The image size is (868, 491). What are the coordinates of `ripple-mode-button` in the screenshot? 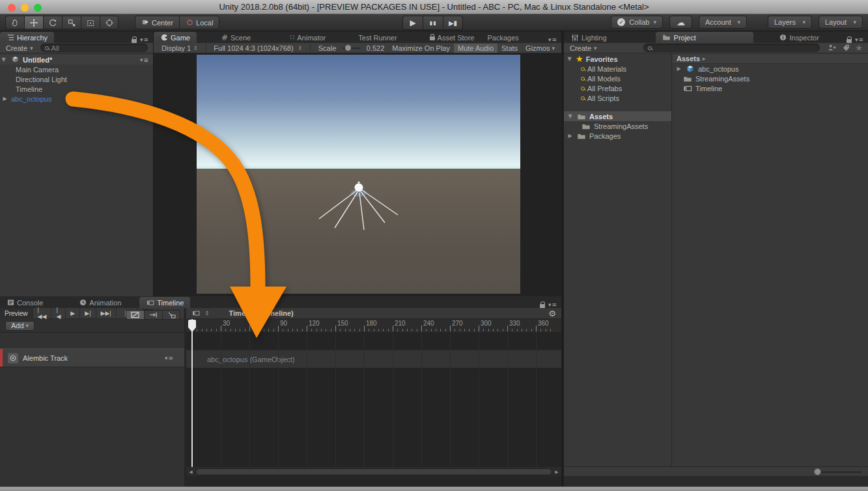 It's located at (153, 315).